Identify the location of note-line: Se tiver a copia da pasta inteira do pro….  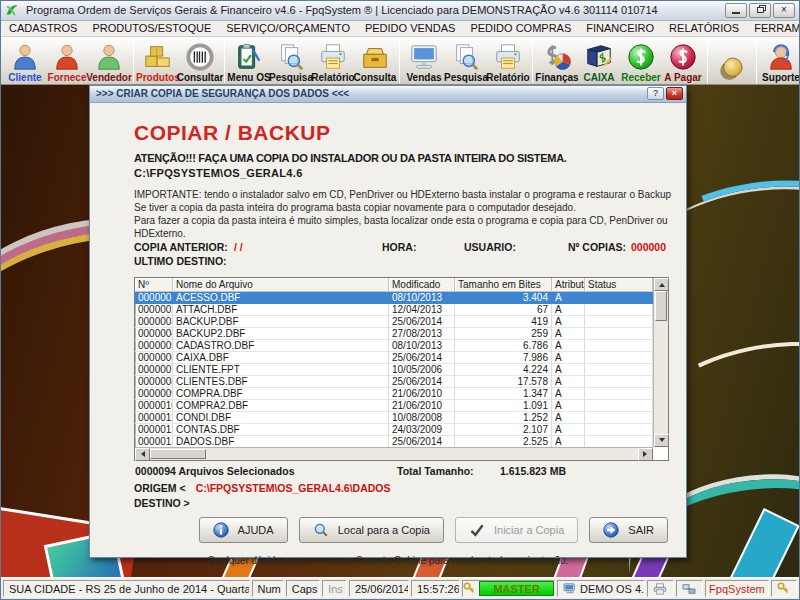
(410, 208).